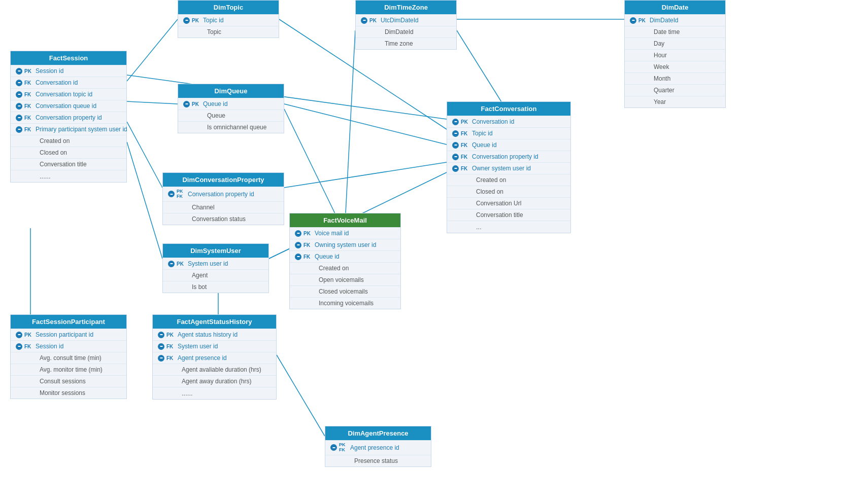 The width and height of the screenshot is (846, 504). I want to click on table-header-dimqueue: DimQueue, so click(231, 91).